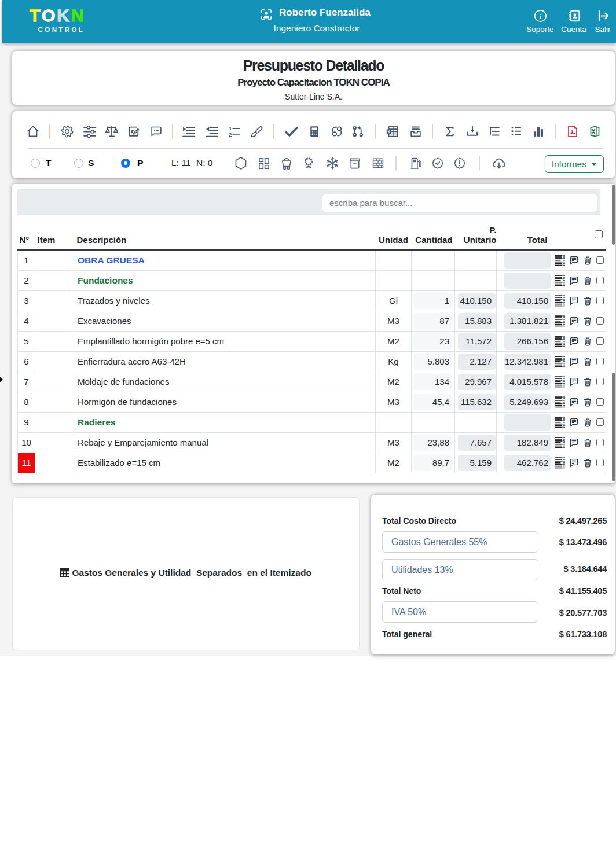 The height and width of the screenshot is (868, 616). What do you see at coordinates (389, 132) in the screenshot?
I see `svg-text: X` at bounding box center [389, 132].